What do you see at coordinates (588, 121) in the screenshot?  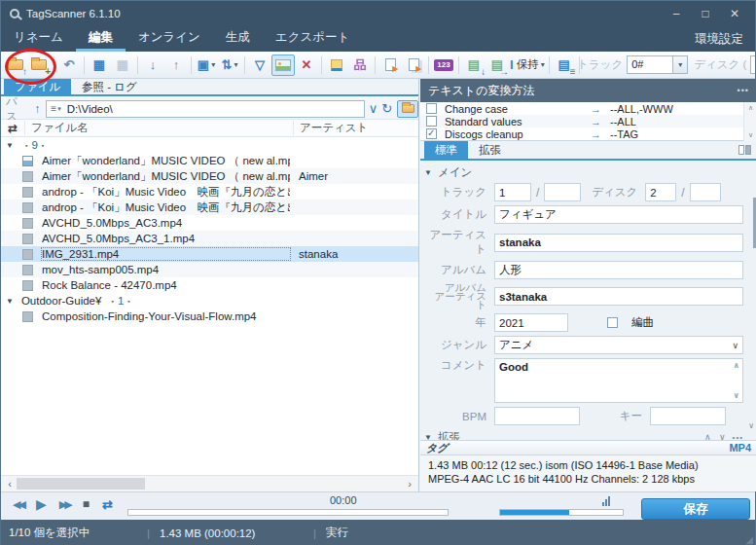 I see `transform-row: Standard values→--ALL` at bounding box center [588, 121].